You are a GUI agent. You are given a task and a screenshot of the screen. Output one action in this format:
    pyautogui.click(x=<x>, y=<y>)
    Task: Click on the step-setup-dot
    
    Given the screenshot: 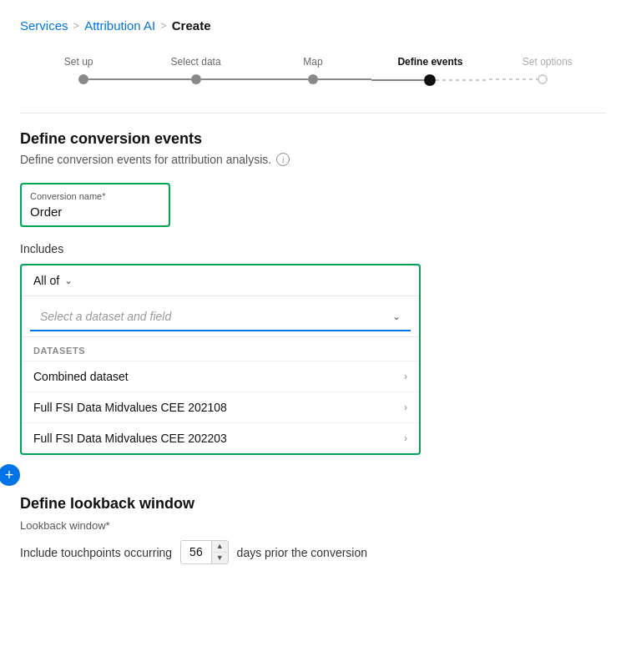 What is the action you would take?
    pyautogui.click(x=83, y=79)
    